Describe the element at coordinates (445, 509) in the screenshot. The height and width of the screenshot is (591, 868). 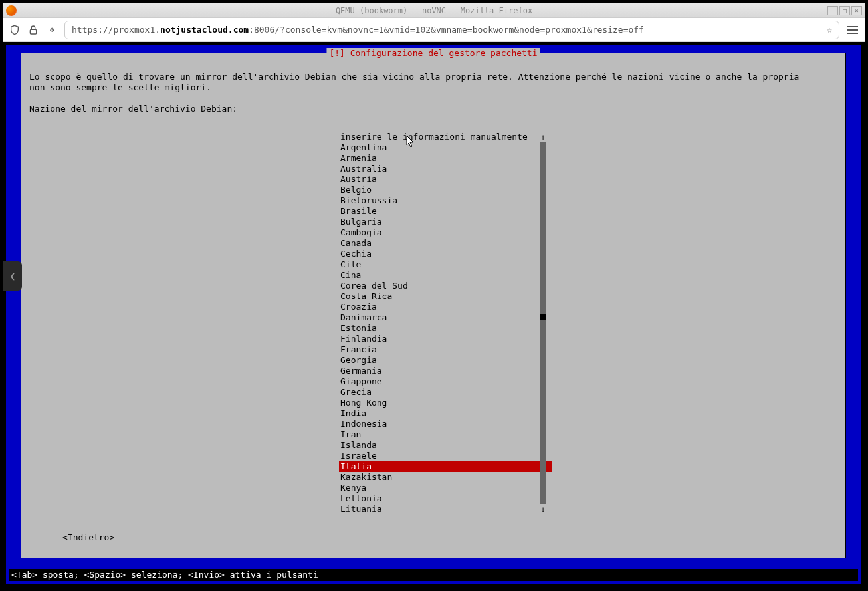
I see `list-item: Lituania` at that location.